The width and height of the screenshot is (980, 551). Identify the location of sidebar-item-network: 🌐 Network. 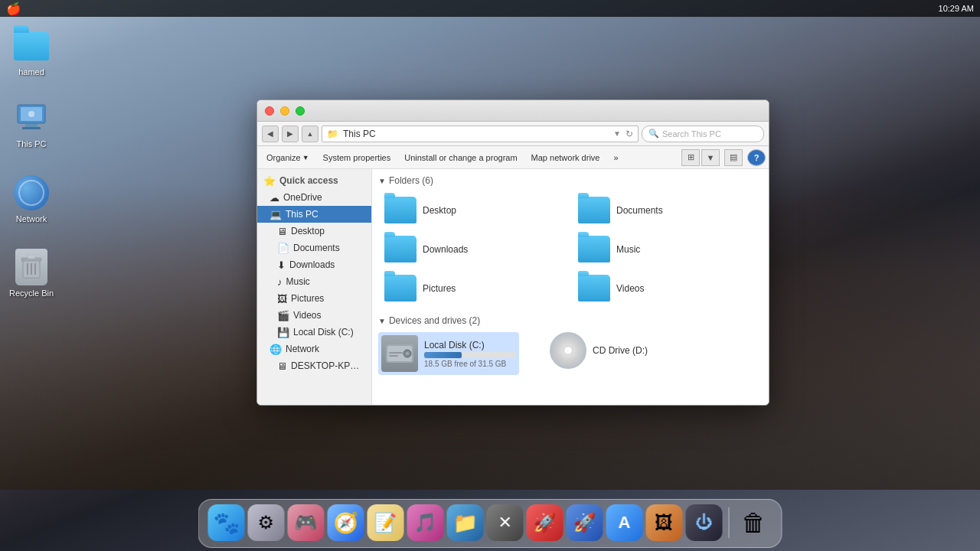
(314, 349).